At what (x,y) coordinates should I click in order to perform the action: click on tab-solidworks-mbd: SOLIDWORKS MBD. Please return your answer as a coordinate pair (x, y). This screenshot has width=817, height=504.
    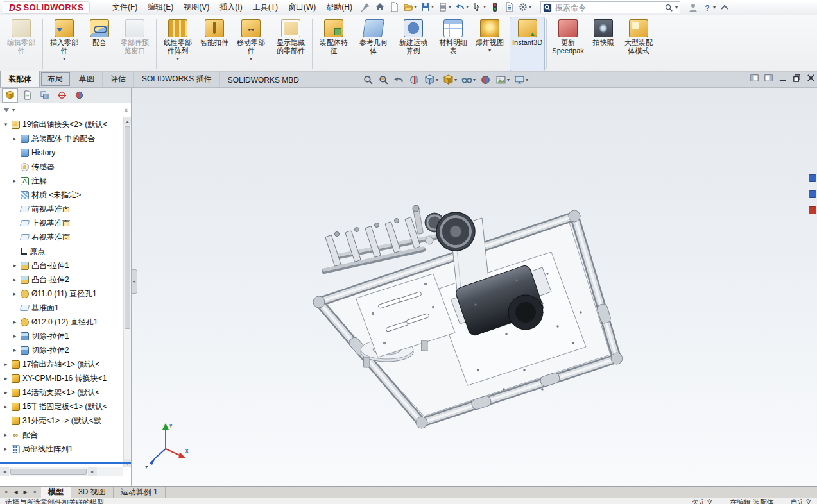
    Looking at the image, I should click on (264, 80).